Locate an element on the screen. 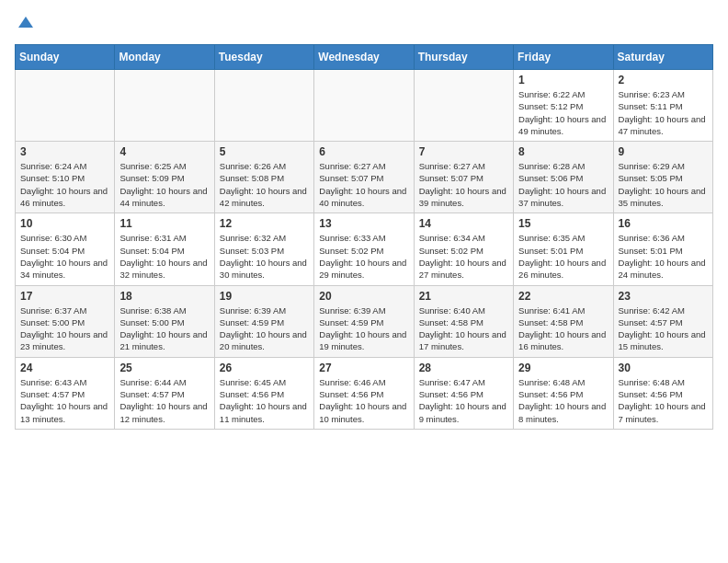  day-number: 29 is located at coordinates (563, 368).